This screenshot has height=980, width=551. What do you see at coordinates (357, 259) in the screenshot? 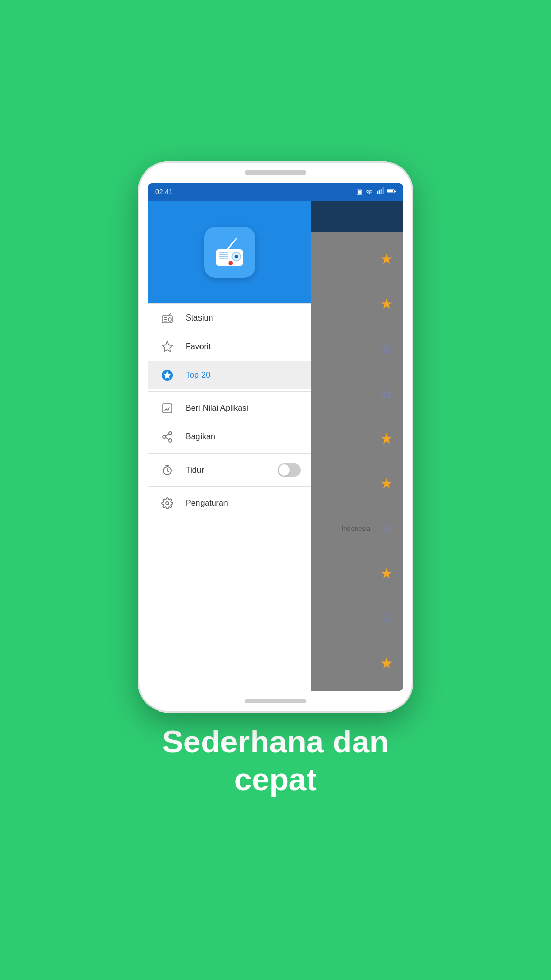
I see `station-row-1: ★` at bounding box center [357, 259].